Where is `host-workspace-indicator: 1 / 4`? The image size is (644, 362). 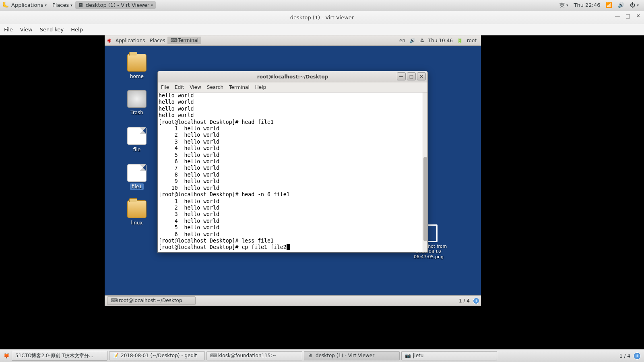 host-workspace-indicator: 1 / 4 is located at coordinates (625, 356).